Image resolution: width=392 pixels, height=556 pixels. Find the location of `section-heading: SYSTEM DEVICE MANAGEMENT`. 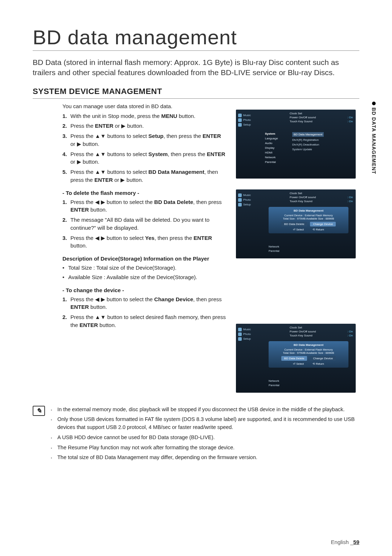

section-heading: SYSTEM DEVICE MANAGEMENT is located at coordinates (196, 93).